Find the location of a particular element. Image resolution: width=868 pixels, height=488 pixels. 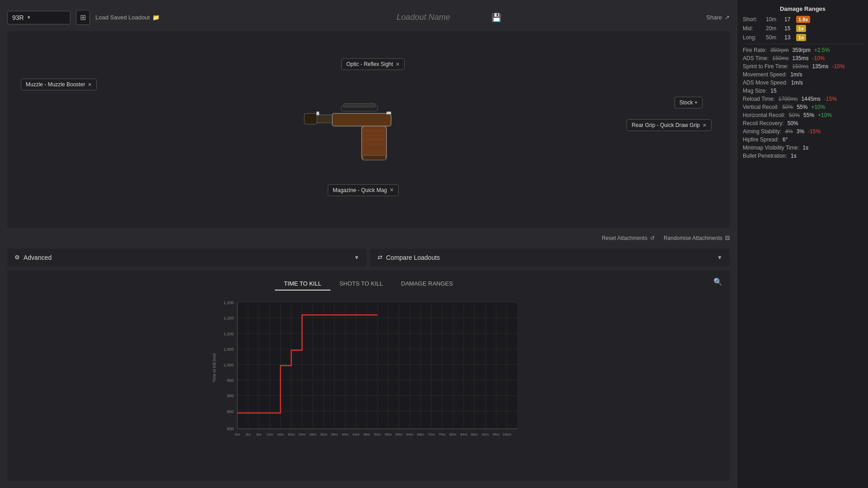

svg-text: 56m is located at coordinates (388, 435).